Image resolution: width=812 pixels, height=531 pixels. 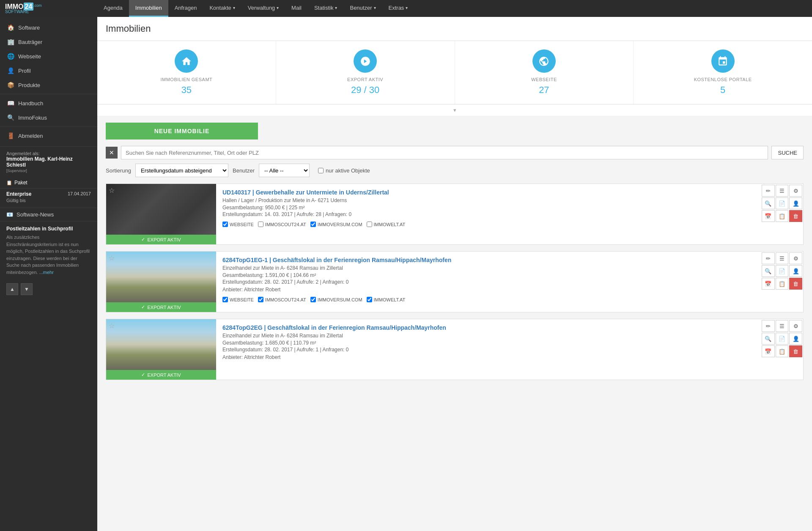 I want to click on search-btn-2: 🔍, so click(x=768, y=271).